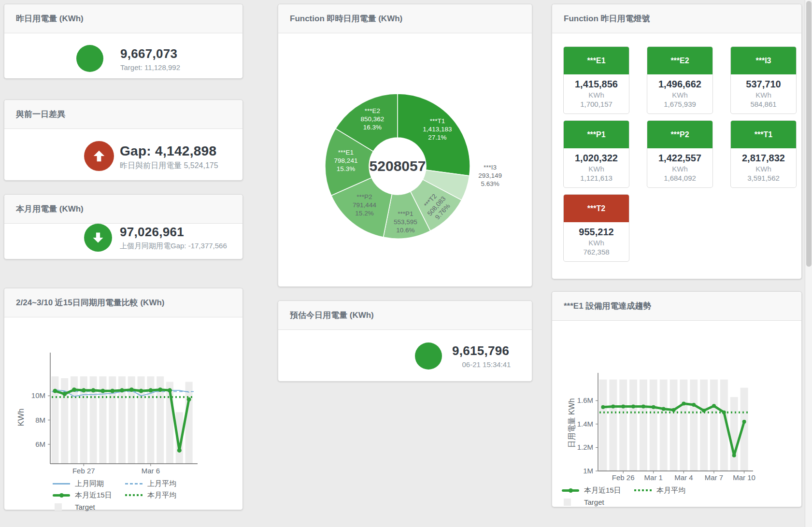  Describe the element at coordinates (684, 477) in the screenshot. I see `x-tick-label: Mar 4` at that location.